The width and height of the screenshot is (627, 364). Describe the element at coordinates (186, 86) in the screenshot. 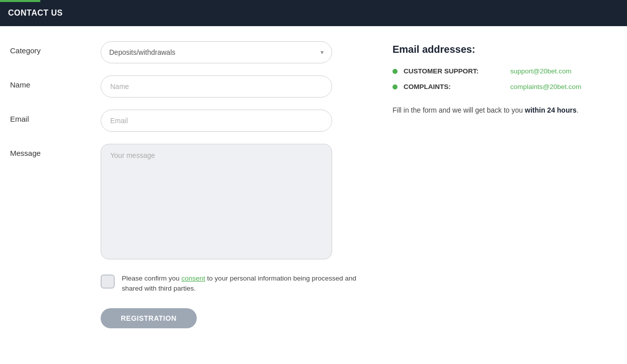

I see `name-row: Name` at that location.